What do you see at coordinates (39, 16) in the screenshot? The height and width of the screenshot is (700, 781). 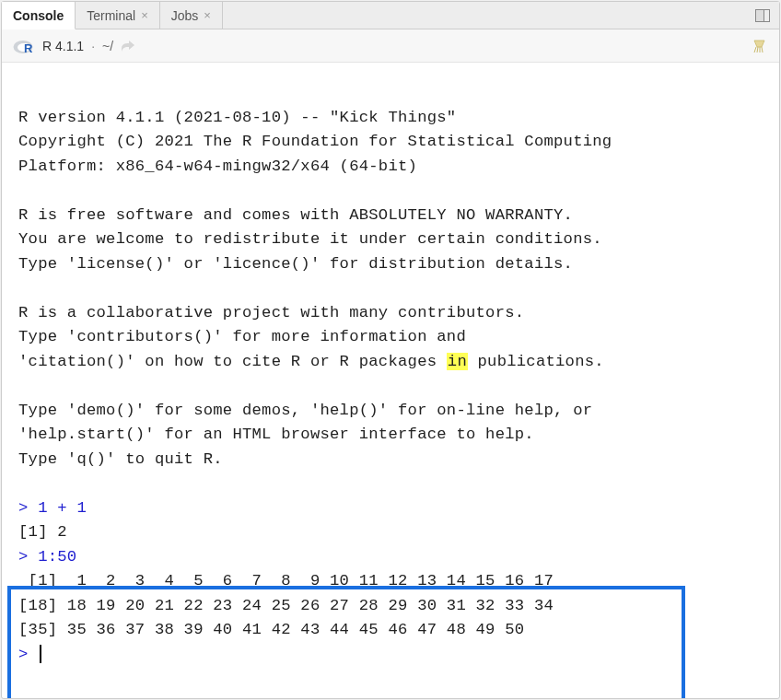 I see `tab-console: Console` at bounding box center [39, 16].